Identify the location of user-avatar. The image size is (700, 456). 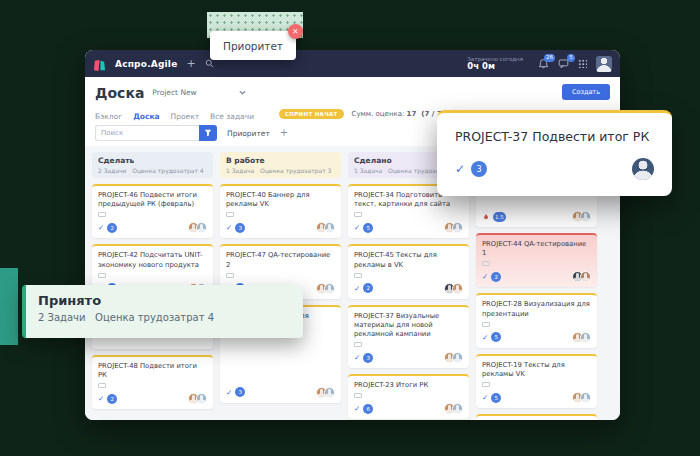
(604, 64).